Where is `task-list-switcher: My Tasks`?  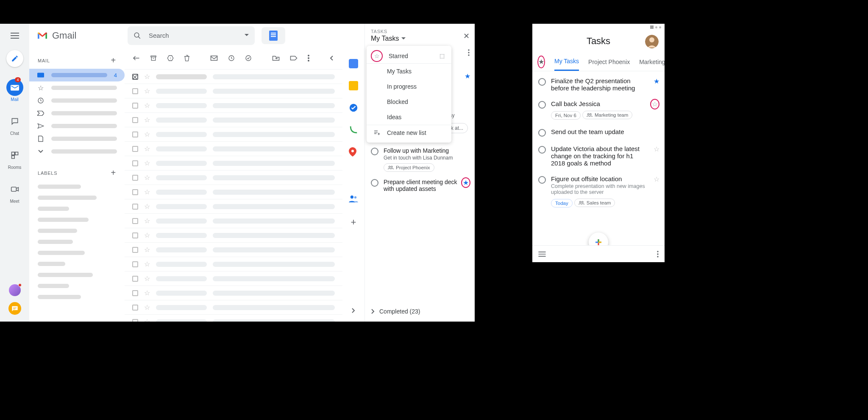
task-list-switcher: My Tasks is located at coordinates (420, 39).